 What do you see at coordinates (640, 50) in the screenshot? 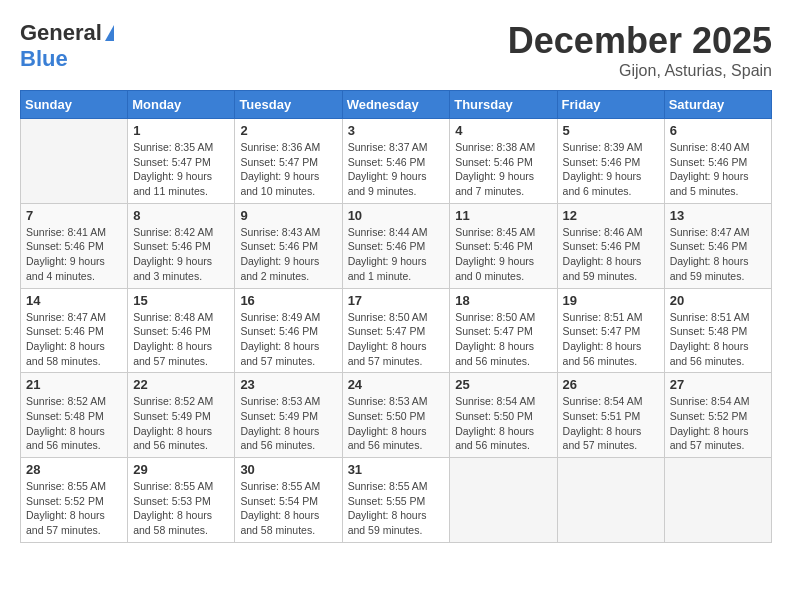
I see `title-area: December 2025 Gijon, Asturias, Spain` at bounding box center [640, 50].